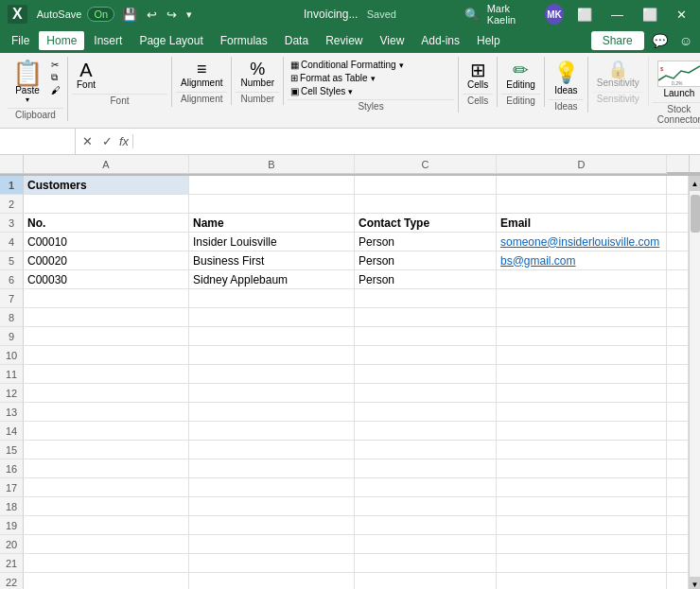  Describe the element at coordinates (106, 355) in the screenshot. I see `cell-a10` at that location.